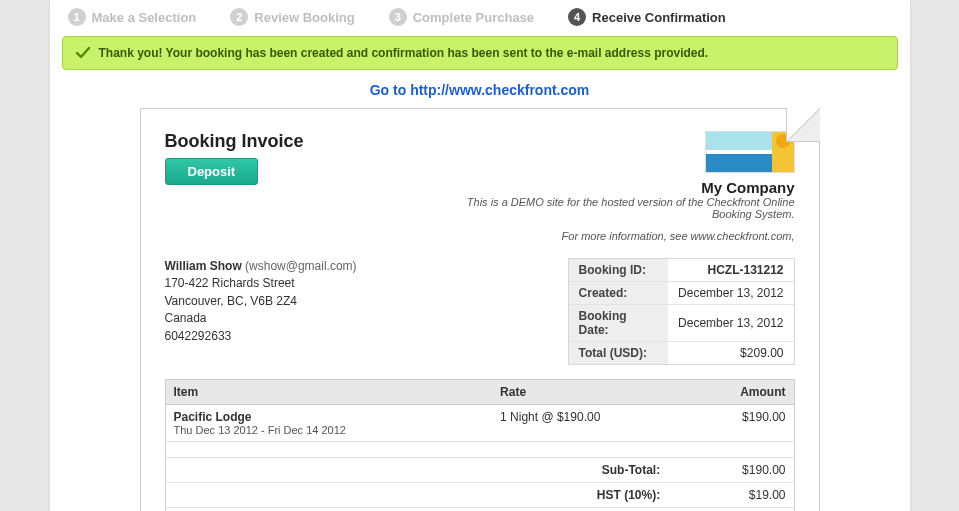 The height and width of the screenshot is (511, 959). I want to click on step-number: 4, so click(577, 17).